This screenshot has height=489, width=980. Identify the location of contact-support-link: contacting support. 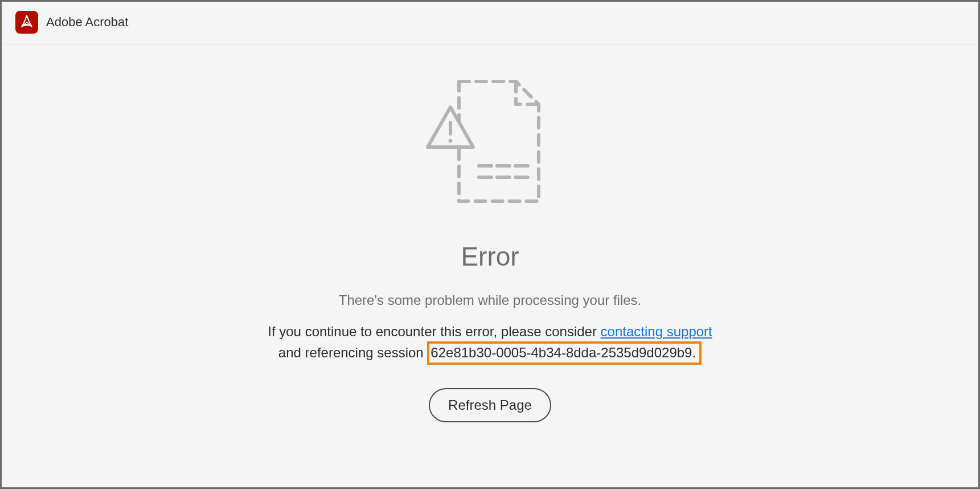
(657, 332).